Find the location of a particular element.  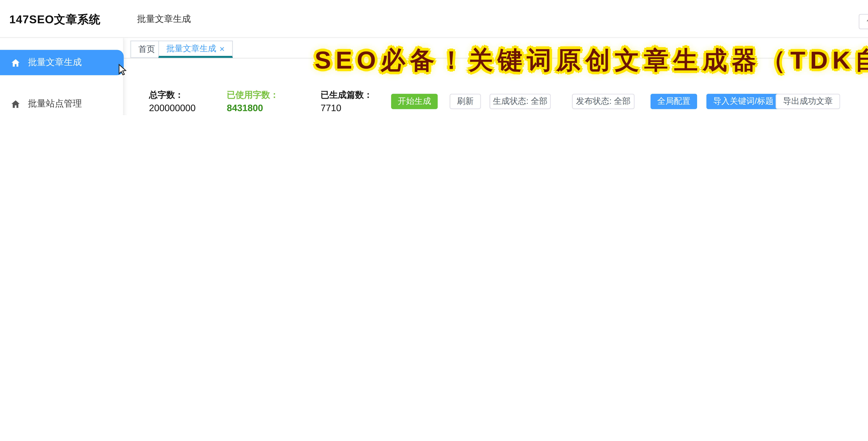

tab-home: 首页 is located at coordinates (147, 49).